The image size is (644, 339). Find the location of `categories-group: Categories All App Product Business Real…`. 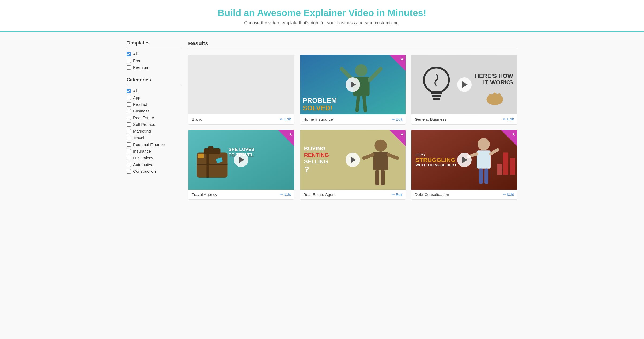

categories-group: Categories All App Product Business Real… is located at coordinates (153, 125).